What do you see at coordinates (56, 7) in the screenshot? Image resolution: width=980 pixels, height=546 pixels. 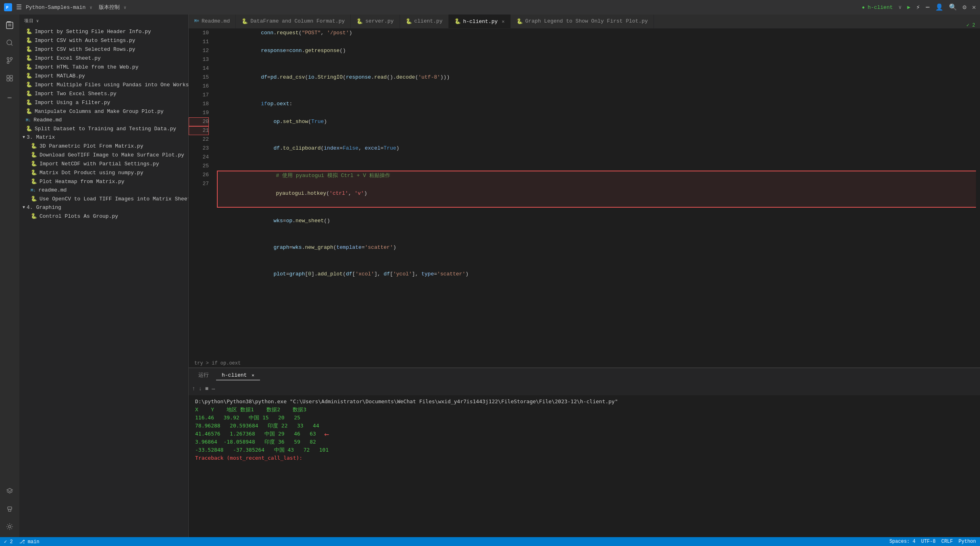 I see `project-name: Python-Samples-main` at bounding box center [56, 7].